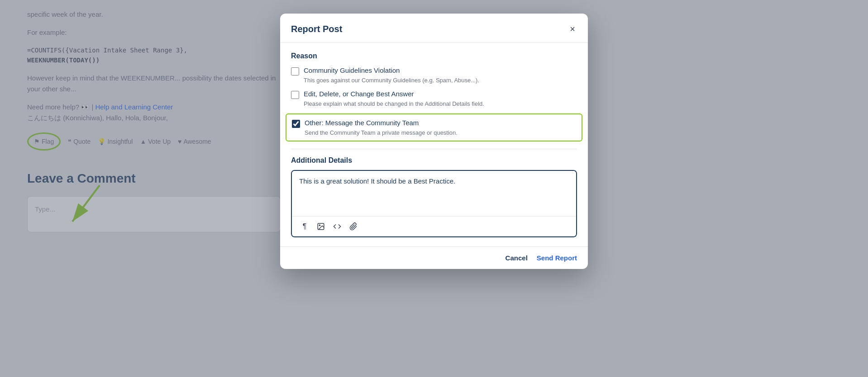 The height and width of the screenshot is (377, 868). I want to click on cancel-button: Cancel, so click(517, 258).